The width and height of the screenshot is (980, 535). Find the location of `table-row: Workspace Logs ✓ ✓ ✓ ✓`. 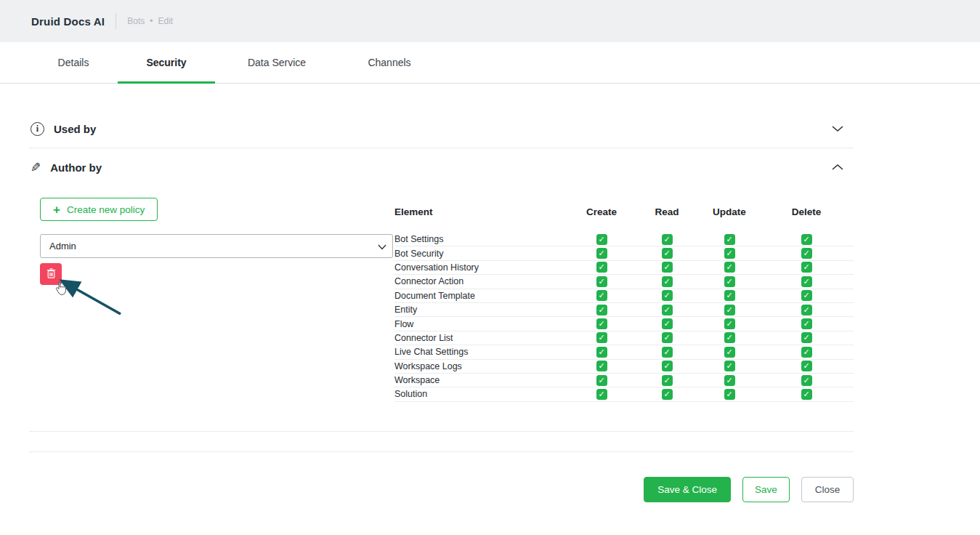

table-row: Workspace Logs ✓ ✓ ✓ ✓ is located at coordinates (624, 366).